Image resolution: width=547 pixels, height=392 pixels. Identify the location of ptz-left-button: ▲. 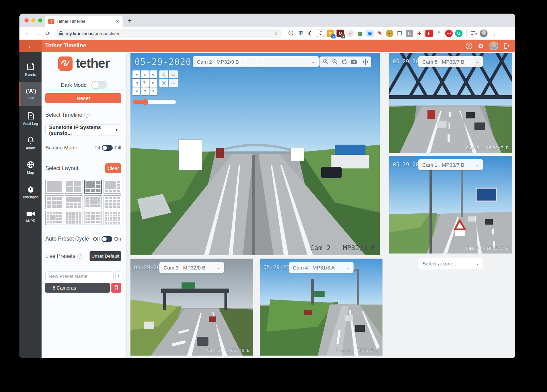
(136, 83).